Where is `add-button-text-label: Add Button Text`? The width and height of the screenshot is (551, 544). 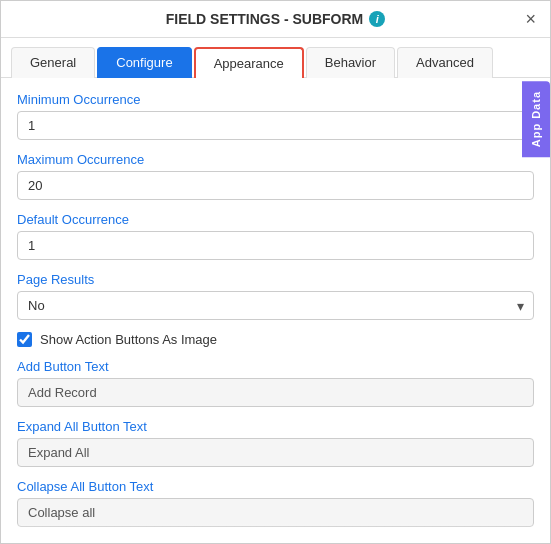 add-button-text-label: Add Button Text is located at coordinates (276, 366).